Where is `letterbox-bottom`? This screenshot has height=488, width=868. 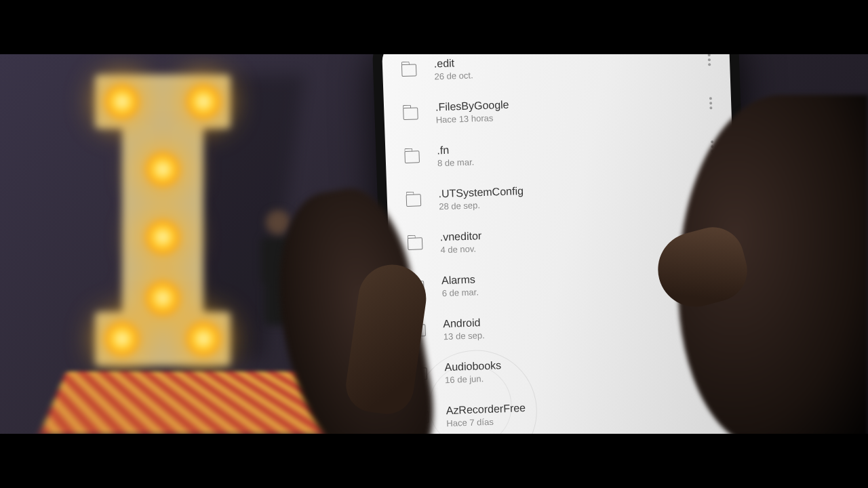 letterbox-bottom is located at coordinates (434, 461).